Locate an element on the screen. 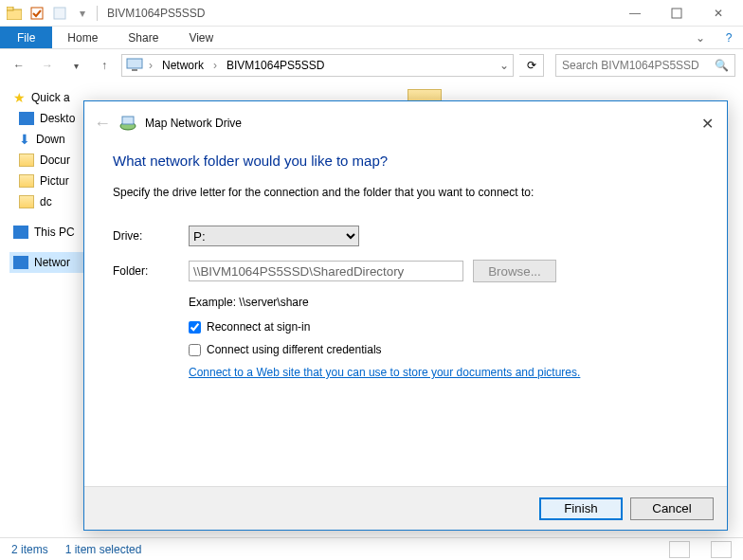  diff-credentials-checkbox is located at coordinates (195, 351).